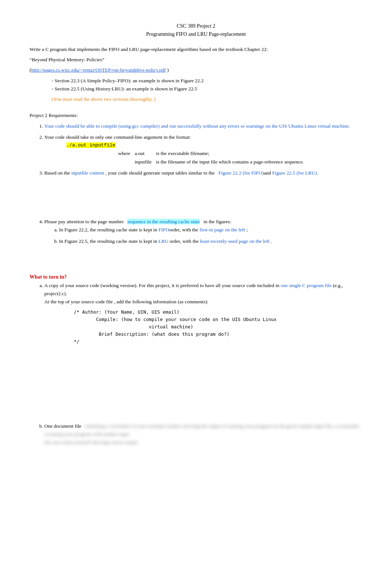 The width and height of the screenshot is (392, 576). Describe the element at coordinates (306, 286) in the screenshot. I see `turn-a-one-single: one single C program file` at that location.